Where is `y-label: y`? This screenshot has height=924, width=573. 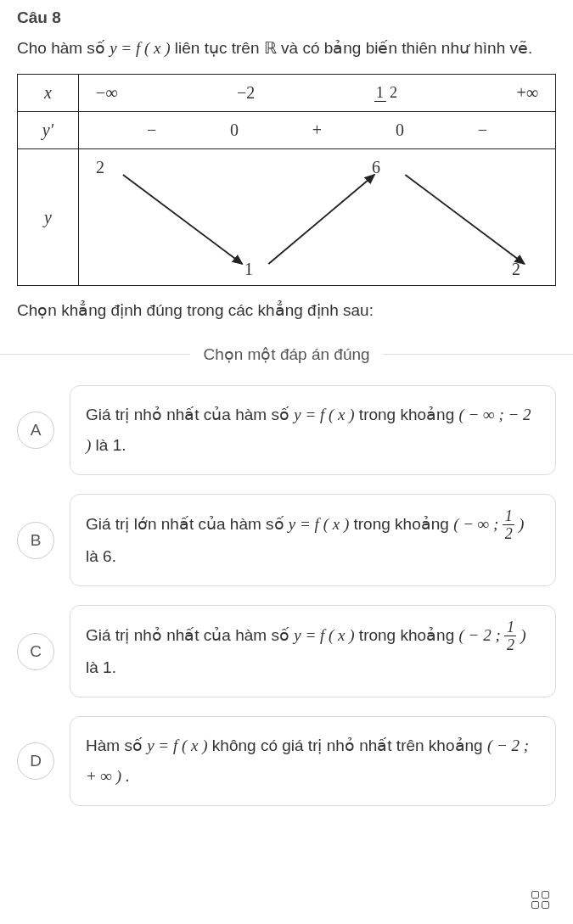
y-label: y is located at coordinates (48, 217).